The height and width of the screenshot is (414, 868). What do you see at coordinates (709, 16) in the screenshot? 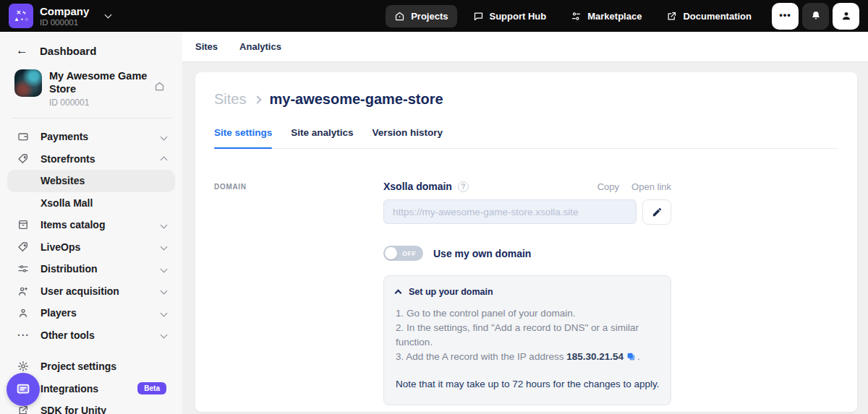
I see `nav-documentation: Documentation` at bounding box center [709, 16].